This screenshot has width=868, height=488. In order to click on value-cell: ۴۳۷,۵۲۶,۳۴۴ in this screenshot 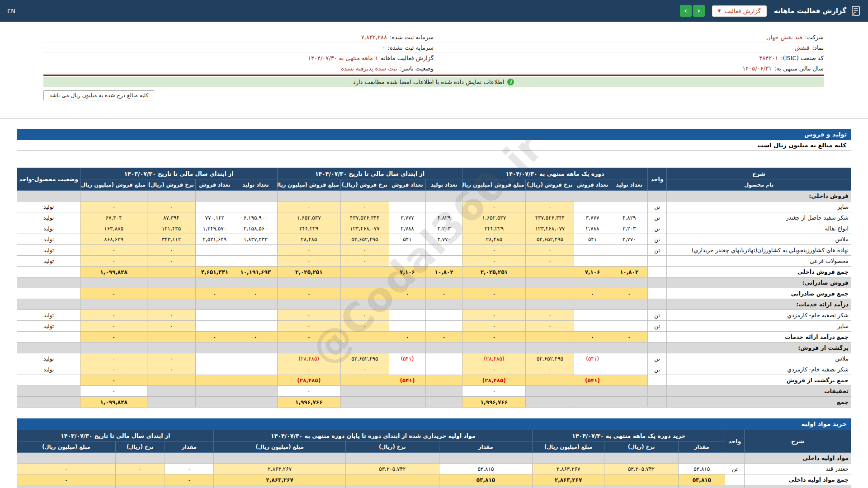, I will do `click(550, 218)`.